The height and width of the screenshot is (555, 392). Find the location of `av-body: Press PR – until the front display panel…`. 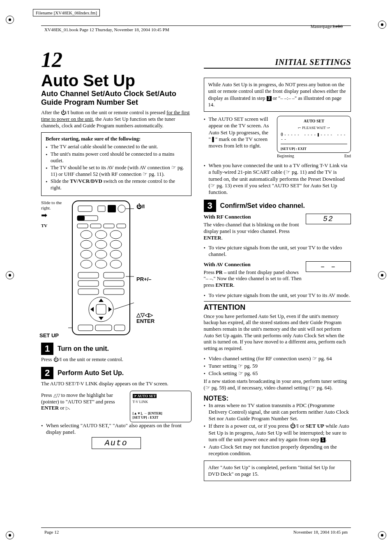

av-body: Press PR – until the front display panel… is located at coordinates (253, 279).